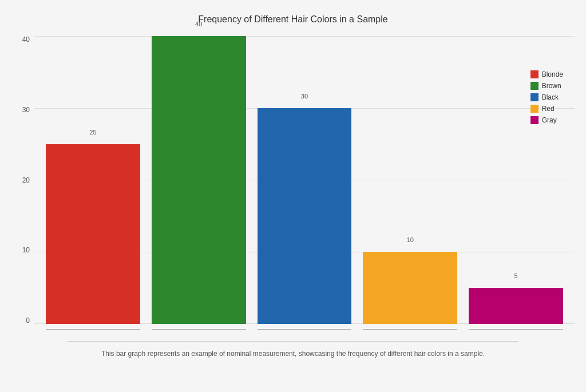 Image resolution: width=586 pixels, height=392 pixels. Describe the element at coordinates (304, 330) in the screenshot. I see `x-axis` at that location.